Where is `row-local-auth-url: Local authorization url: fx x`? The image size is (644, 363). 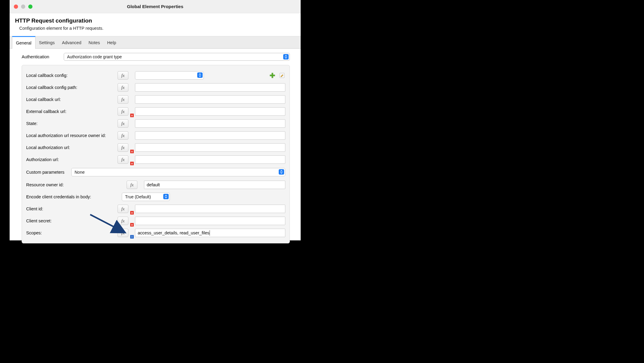
row-local-auth-url: Local authorization url: fx x is located at coordinates (156, 148).